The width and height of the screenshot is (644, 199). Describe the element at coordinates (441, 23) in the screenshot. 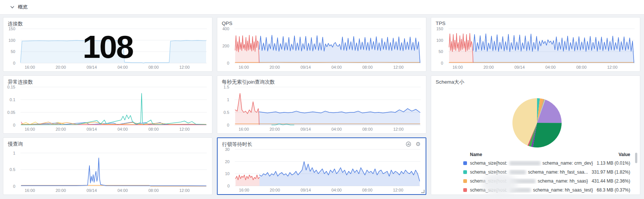

I see `panel-title: TPS` at that location.